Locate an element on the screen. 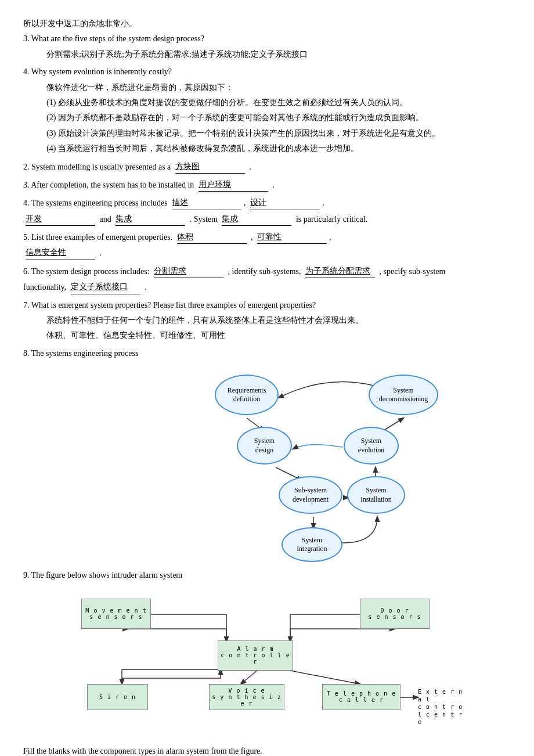 The height and width of the screenshot is (756, 534). blank4-mid2: , is located at coordinates (323, 203).